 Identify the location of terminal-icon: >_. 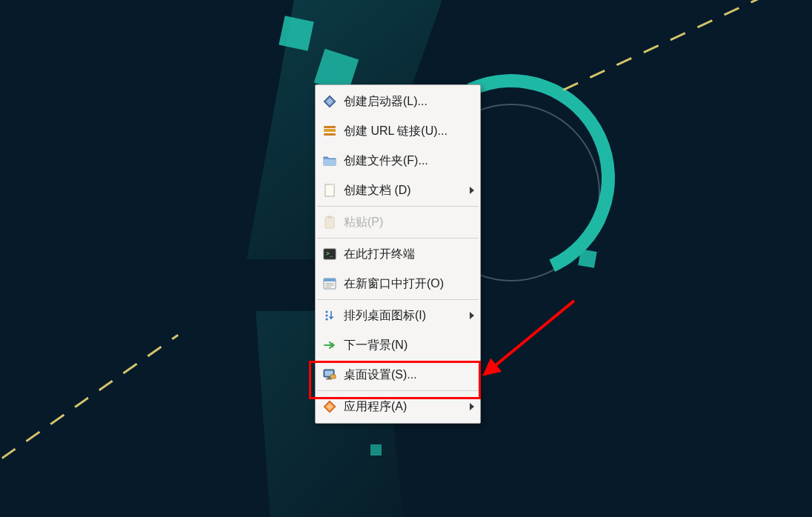
(330, 254).